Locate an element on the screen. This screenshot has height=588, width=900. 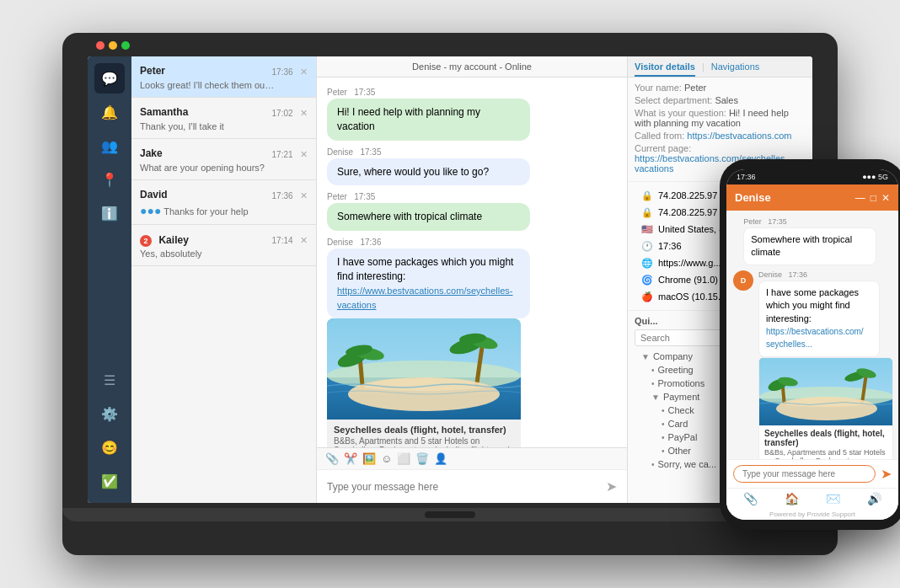
chat-close-kailey: ✕ is located at coordinates (303, 240).